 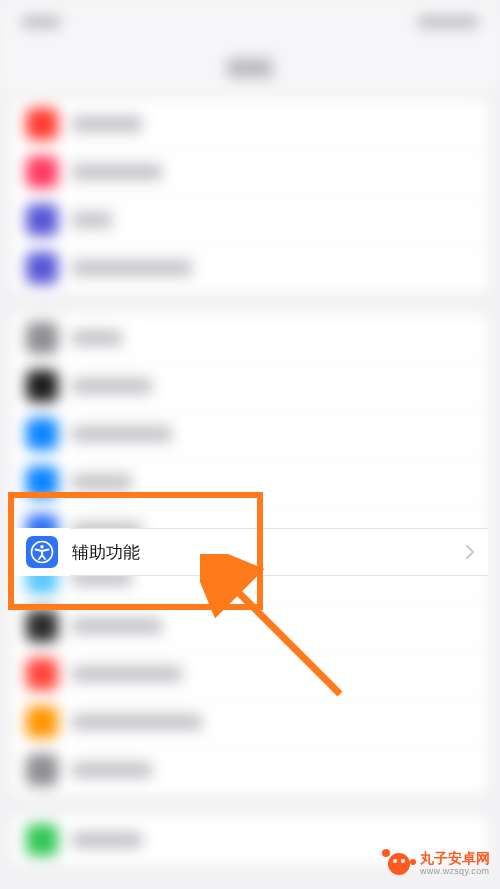 What do you see at coordinates (455, 858) in the screenshot?
I see `watermark-title: 丸子安卓网` at bounding box center [455, 858].